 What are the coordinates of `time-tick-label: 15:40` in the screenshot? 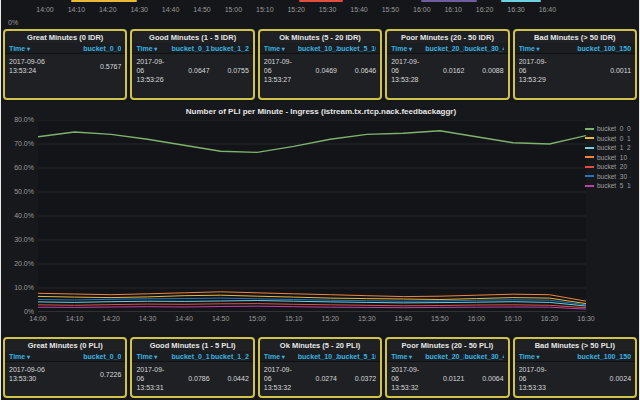 It's located at (359, 10).